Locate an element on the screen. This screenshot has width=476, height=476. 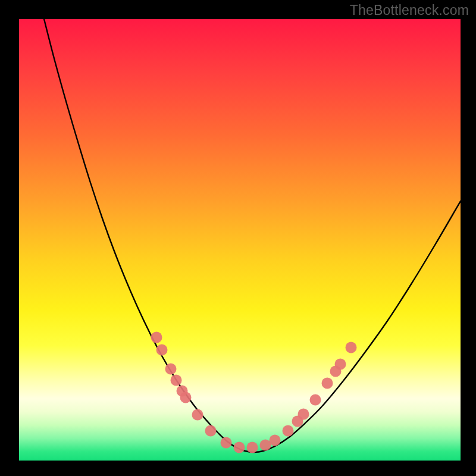
highlighted-points is located at coordinates (254, 393).